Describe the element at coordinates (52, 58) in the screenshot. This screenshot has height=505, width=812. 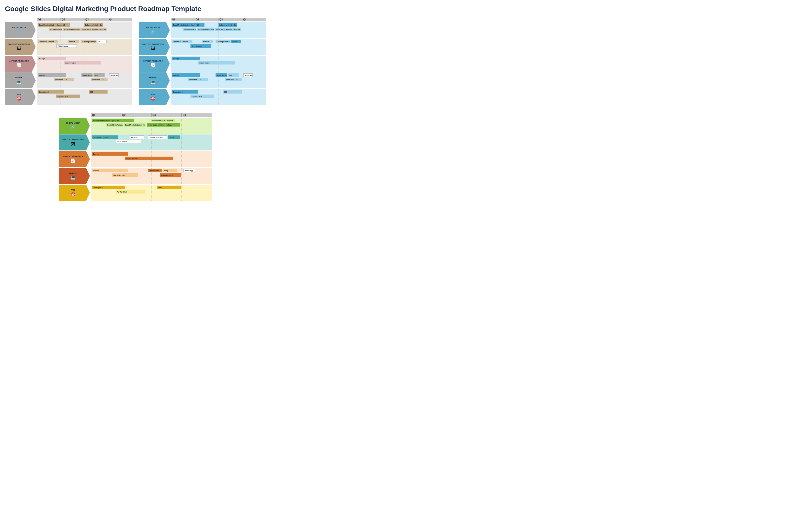
I see `task-bar: Surveys` at that location.